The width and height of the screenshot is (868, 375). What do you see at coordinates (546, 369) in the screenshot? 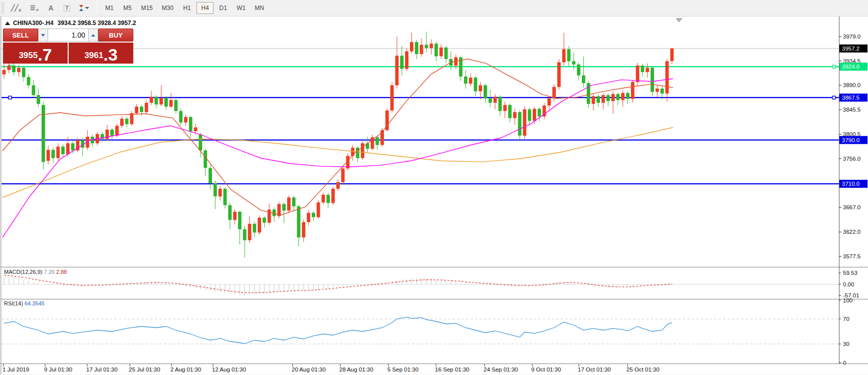
I see `time-label: 9 Oct 01:30` at bounding box center [546, 369].